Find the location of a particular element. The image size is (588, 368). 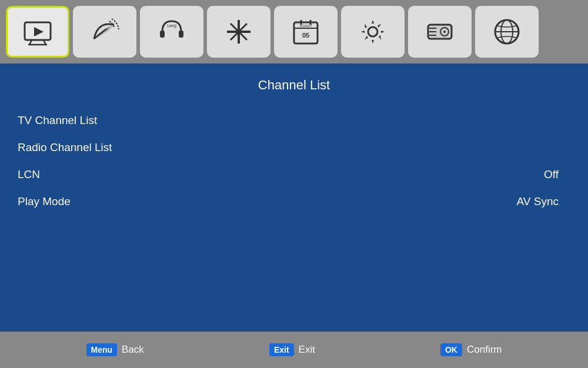

lcn-item: LCN Off is located at coordinates (294, 175).